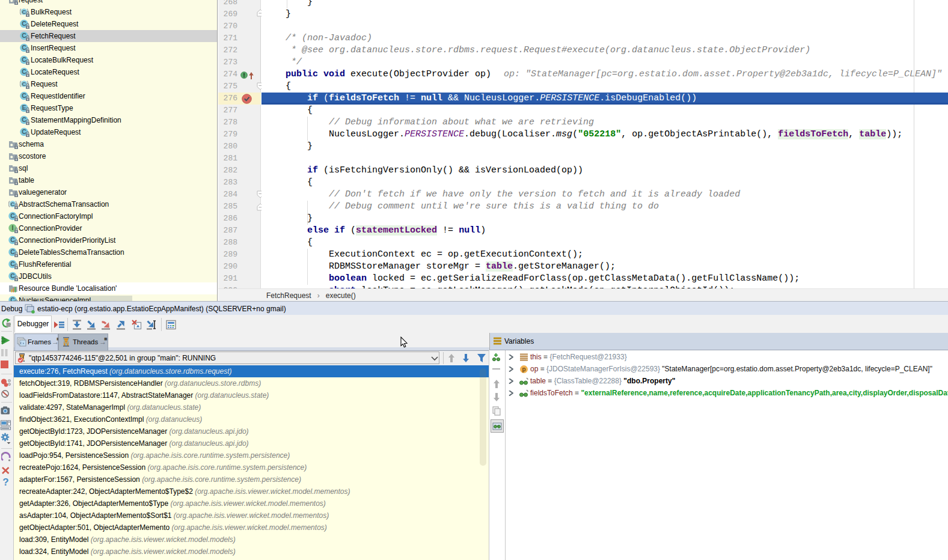 The height and width of the screenshot is (560, 948). Describe the element at coordinates (524, 369) in the screenshot. I see `svg-text: p` at that location.